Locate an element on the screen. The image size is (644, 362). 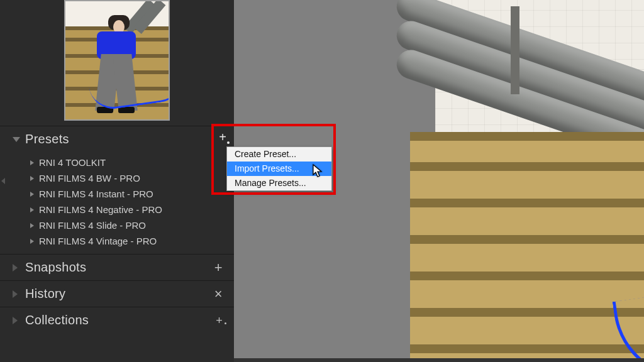
presets-context-menu: Create Preset... Import Presets... Manag… is located at coordinates (279, 168).